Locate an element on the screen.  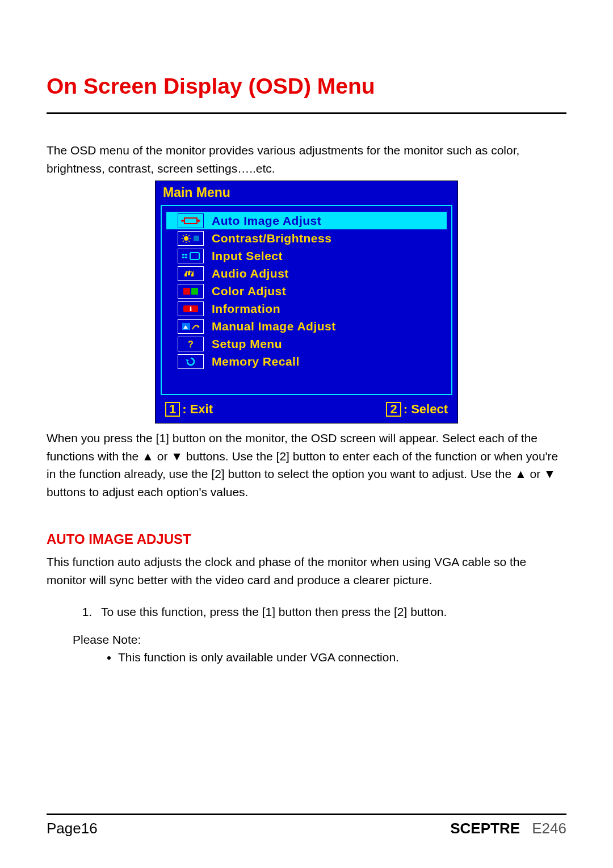
osd-item-auto-image: Auto Image Adjust is located at coordinates (306, 220).